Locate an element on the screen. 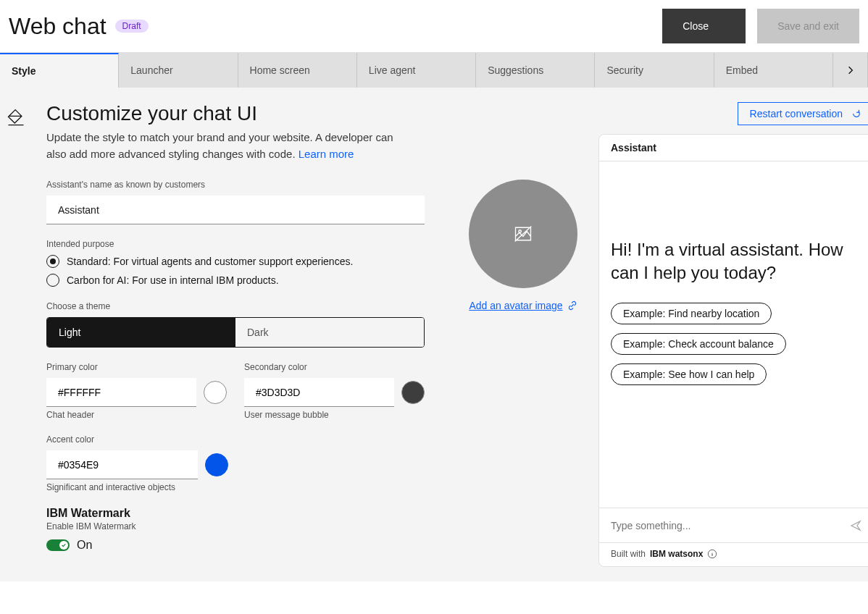  suggestion-list: Example: Find nearby location Example: C… is located at coordinates (736, 344).